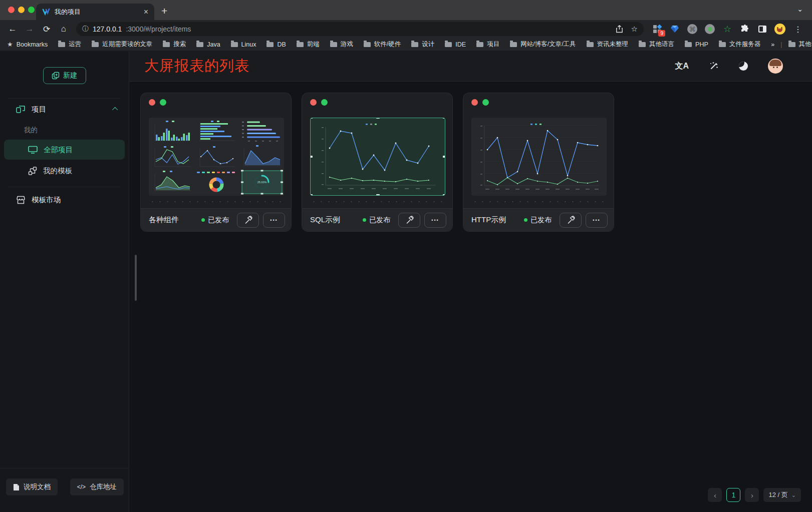  Describe the element at coordinates (115, 110) in the screenshot. I see `collapse-chevron-icon` at that location.